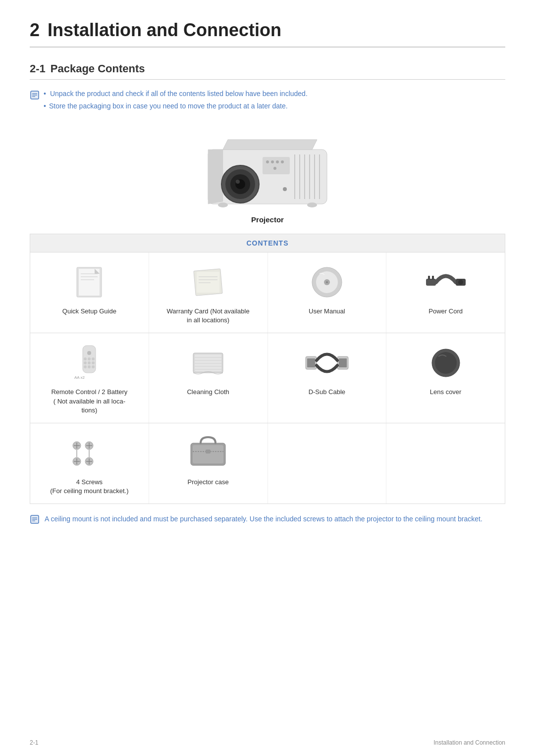 Image resolution: width=535 pixels, height=756 pixels. What do you see at coordinates (89, 282) in the screenshot?
I see `quick-setup-guide-icon` at bounding box center [89, 282].